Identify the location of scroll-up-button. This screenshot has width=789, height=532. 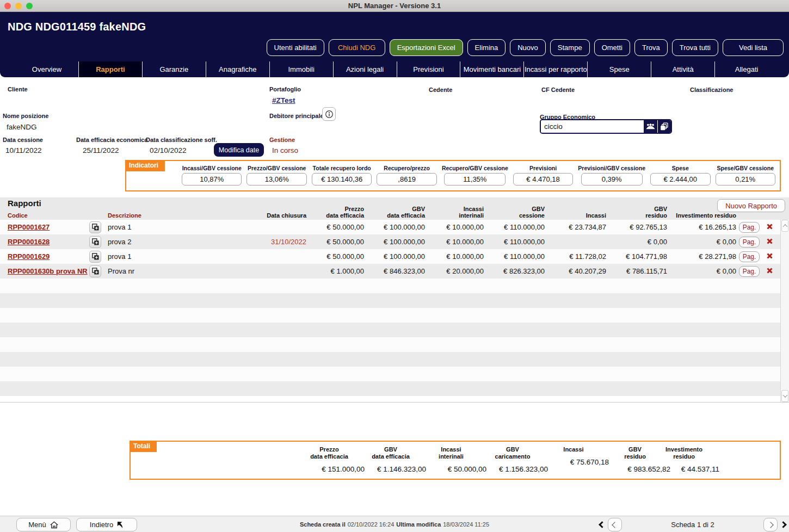
(785, 226).